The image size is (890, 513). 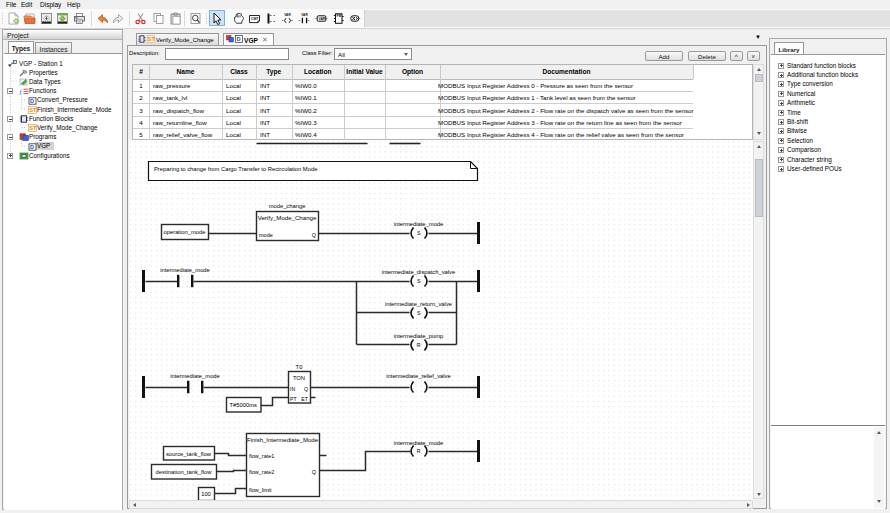 I want to click on svg-text: Finish_Intermediate_Mode, so click(x=283, y=440).